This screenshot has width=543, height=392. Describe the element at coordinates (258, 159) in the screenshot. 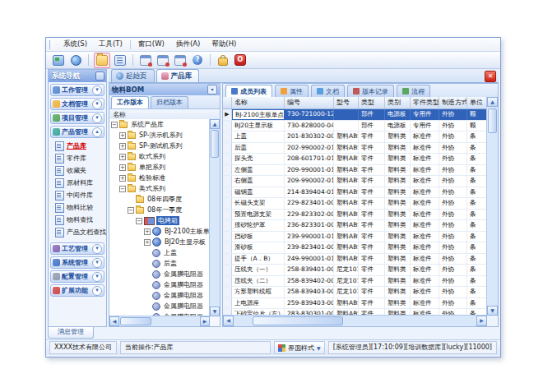

I see `table-cell: 探头壳` at that location.